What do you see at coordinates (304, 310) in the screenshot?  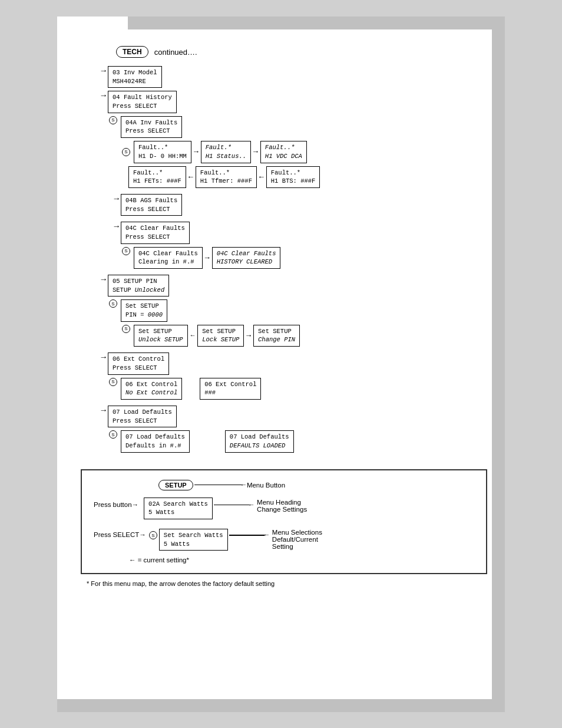 I see `set-setup-pin-box: Set SETUP PIN = 0000` at bounding box center [304, 310].